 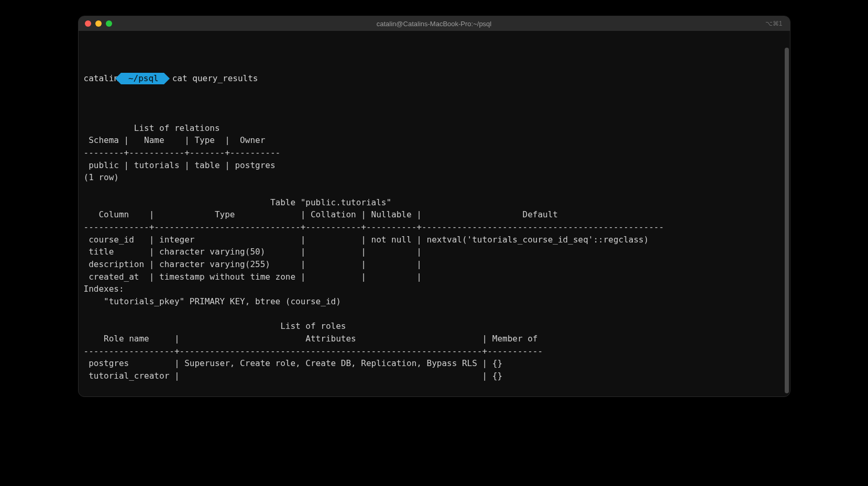 I want to click on window-controls, so click(x=98, y=24).